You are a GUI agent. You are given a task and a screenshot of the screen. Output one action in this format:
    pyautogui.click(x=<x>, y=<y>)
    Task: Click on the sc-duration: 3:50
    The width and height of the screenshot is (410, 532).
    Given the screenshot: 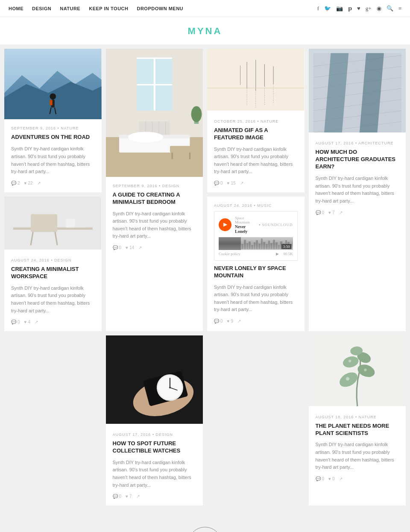 What is the action you would take?
    pyautogui.click(x=286, y=247)
    